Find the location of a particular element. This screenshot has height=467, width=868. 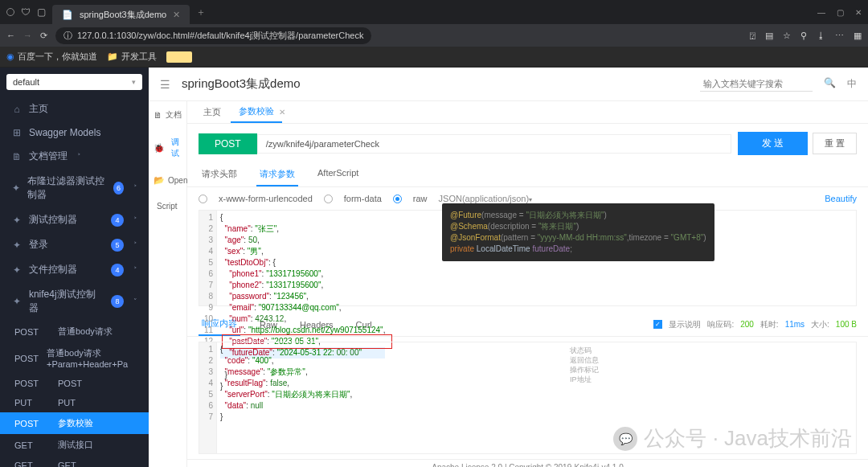

sidebar-item-3: ✦ 布隆过滤器测试控制器 6 ˃ is located at coordinates (74, 188).